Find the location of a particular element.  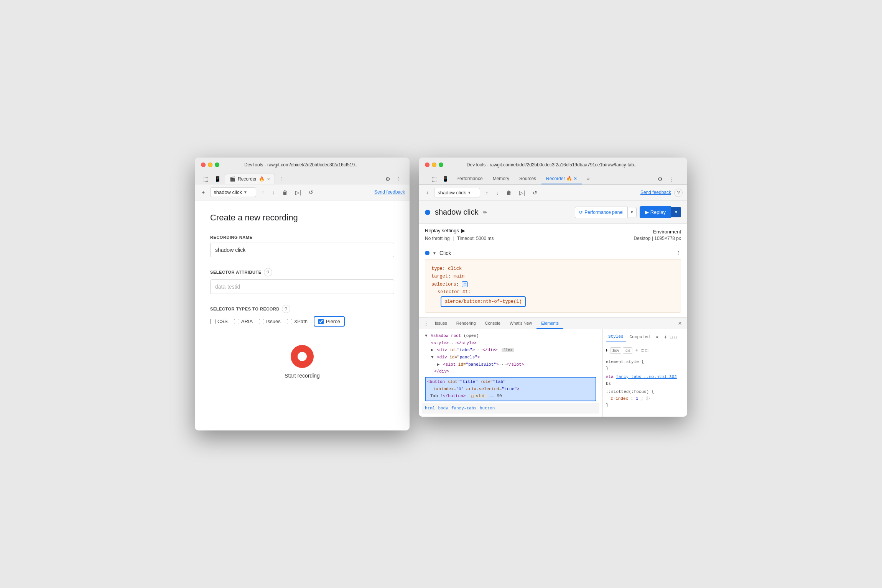

replay-settings-bar: Replay settings ▶ Environment No throttl… is located at coordinates (553, 235).